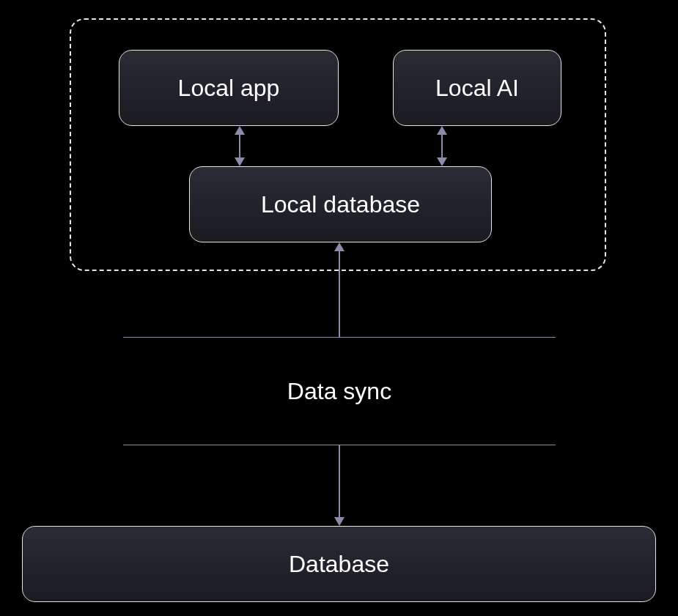 The image size is (678, 616). What do you see at coordinates (229, 88) in the screenshot?
I see `local-app-label: Local app` at bounding box center [229, 88].